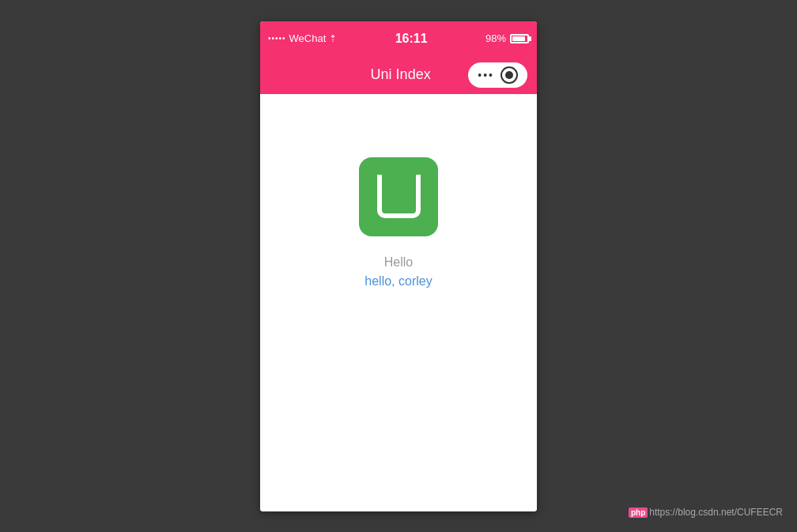  I want to click on app-logo, so click(398, 197).